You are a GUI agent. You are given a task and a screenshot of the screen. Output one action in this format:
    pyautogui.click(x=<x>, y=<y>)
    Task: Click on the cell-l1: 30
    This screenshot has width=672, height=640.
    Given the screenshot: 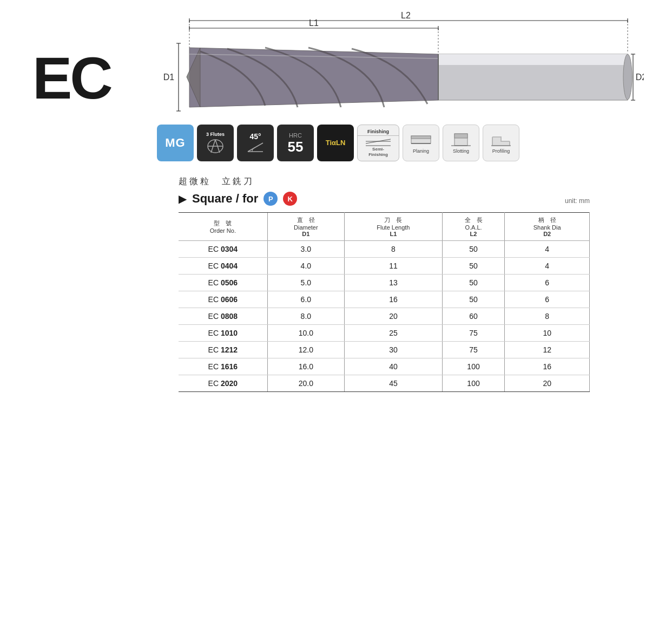 What is the action you would take?
    pyautogui.click(x=394, y=350)
    